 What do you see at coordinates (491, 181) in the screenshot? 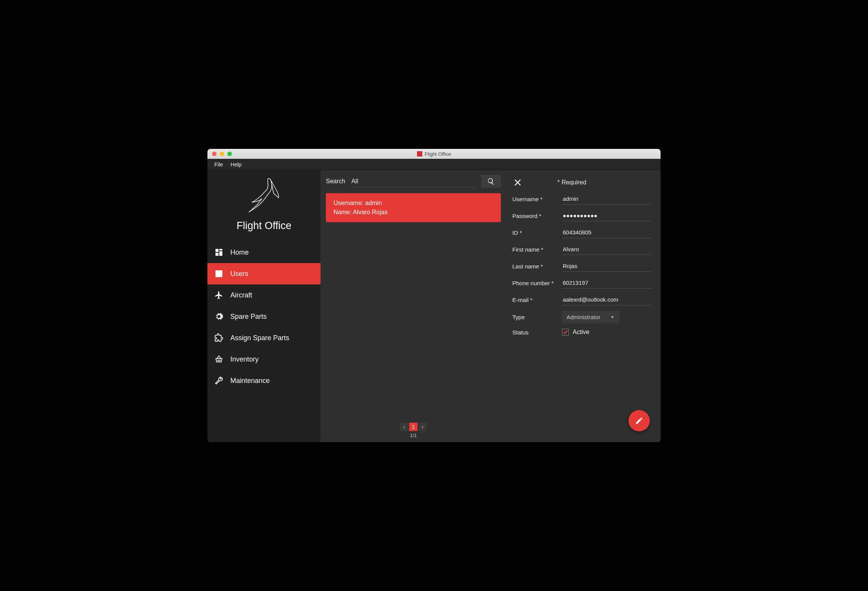
I see `search-icon` at bounding box center [491, 181].